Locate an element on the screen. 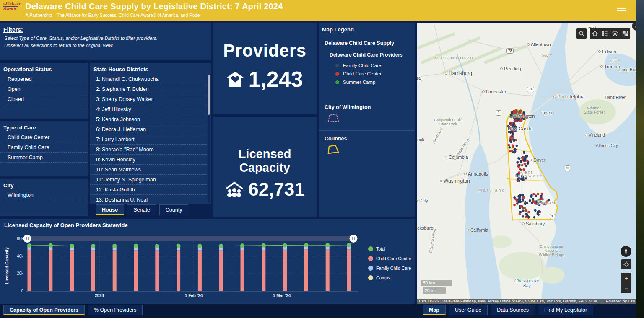 The width and height of the screenshot is (644, 318). map-label: Maryland is located at coordinates (492, 190).